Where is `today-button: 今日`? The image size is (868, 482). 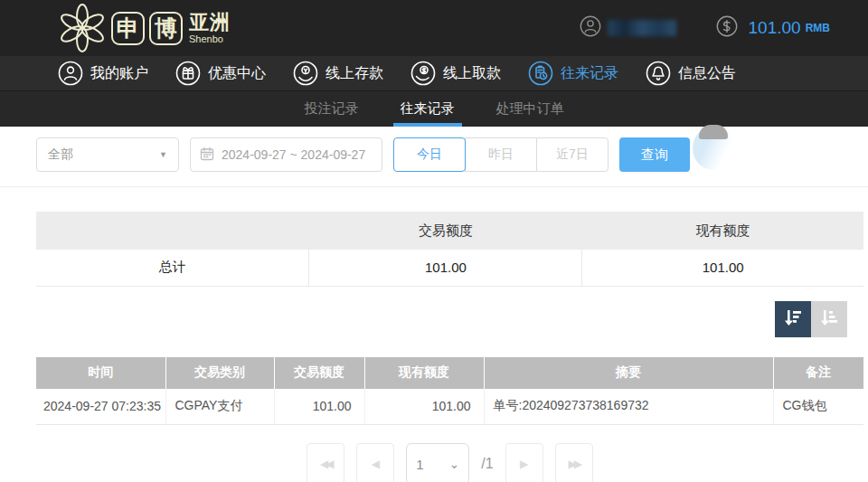 today-button: 今日 is located at coordinates (429, 155).